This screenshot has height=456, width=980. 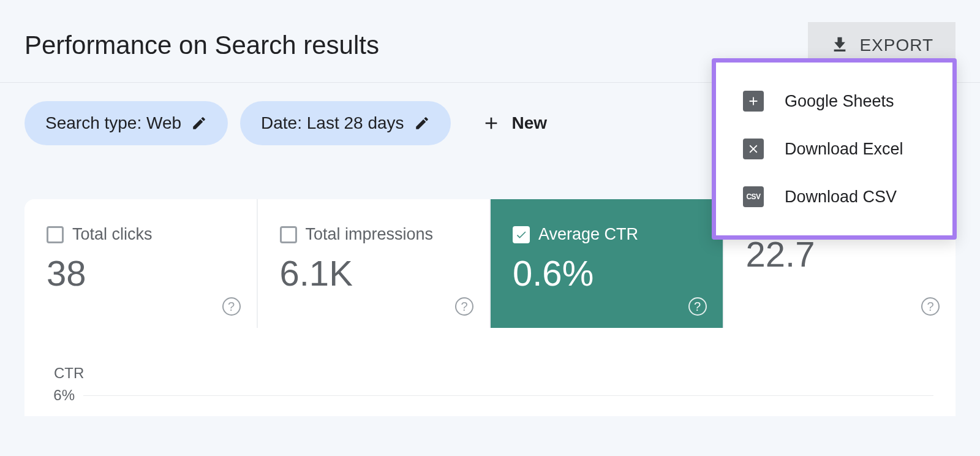 I want to click on metric-value: 22.7, so click(x=844, y=254).